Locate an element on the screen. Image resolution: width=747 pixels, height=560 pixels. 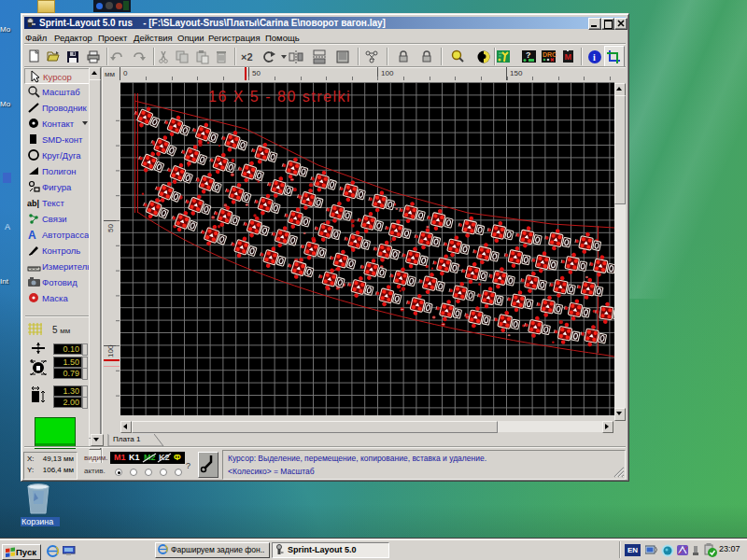
svg-text: ab| is located at coordinates (34, 203).